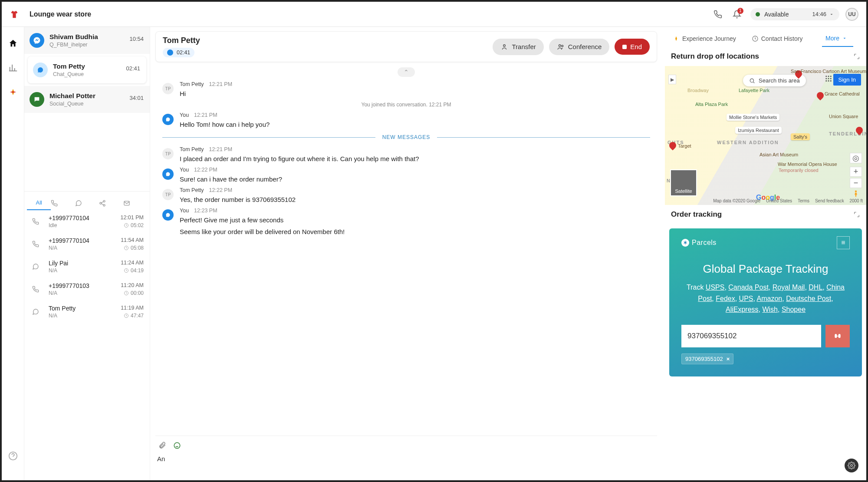 The width and height of the screenshot is (868, 482). Describe the element at coordinates (707, 359) in the screenshot. I see `tracking-number-chip: 937069355102×` at that location.